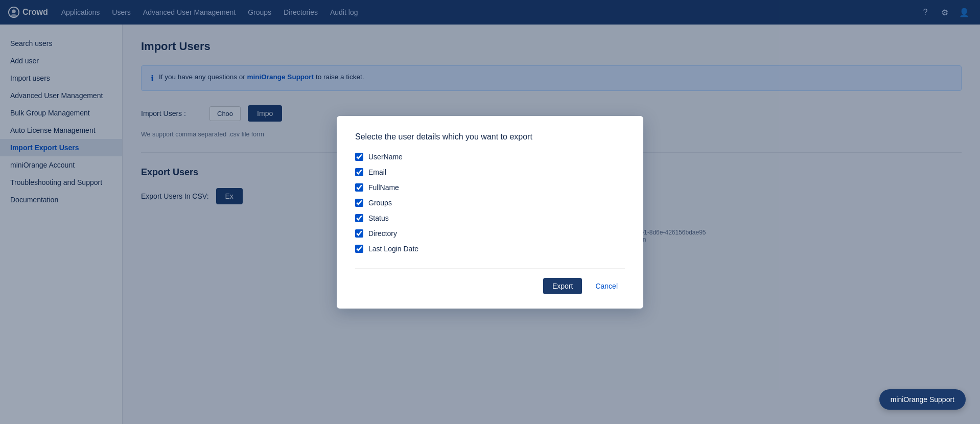  What do you see at coordinates (359, 172) in the screenshot?
I see `checkbox-email` at bounding box center [359, 172].